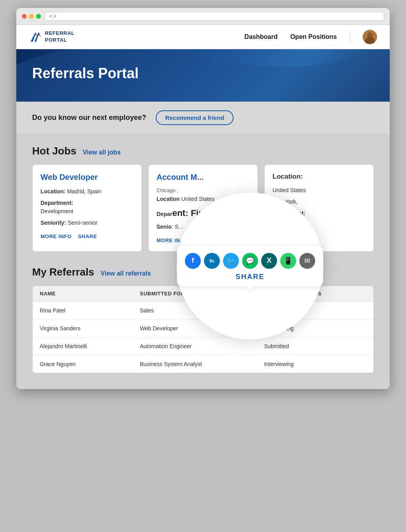 This screenshot has height=532, width=406. Describe the element at coordinates (83, 310) in the screenshot. I see `cell-name: Rina Patel` at that location.